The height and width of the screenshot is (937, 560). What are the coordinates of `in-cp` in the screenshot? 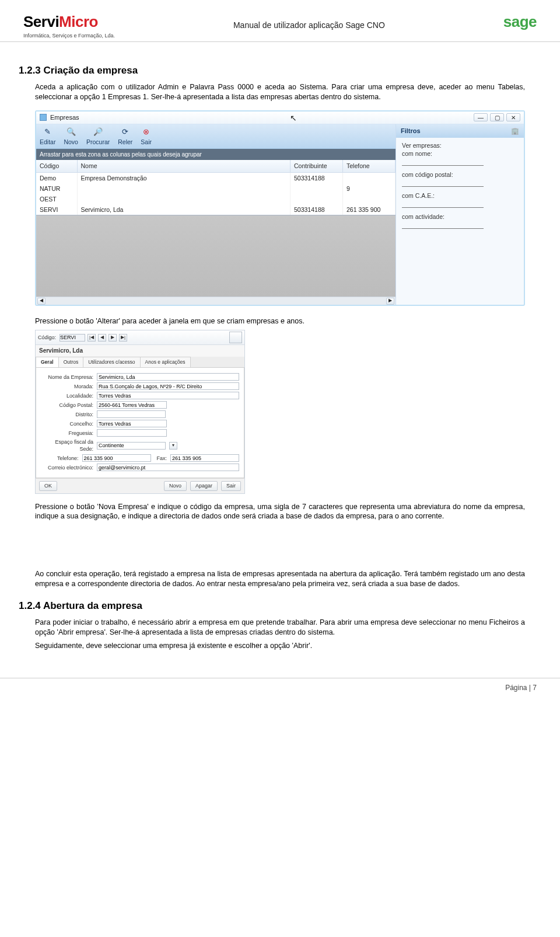 It's located at (132, 405).